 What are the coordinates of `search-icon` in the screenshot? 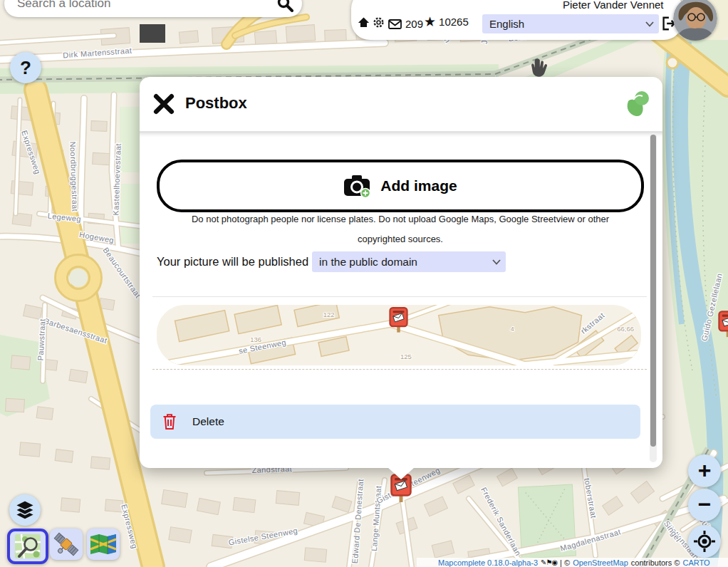 It's located at (285, 6).